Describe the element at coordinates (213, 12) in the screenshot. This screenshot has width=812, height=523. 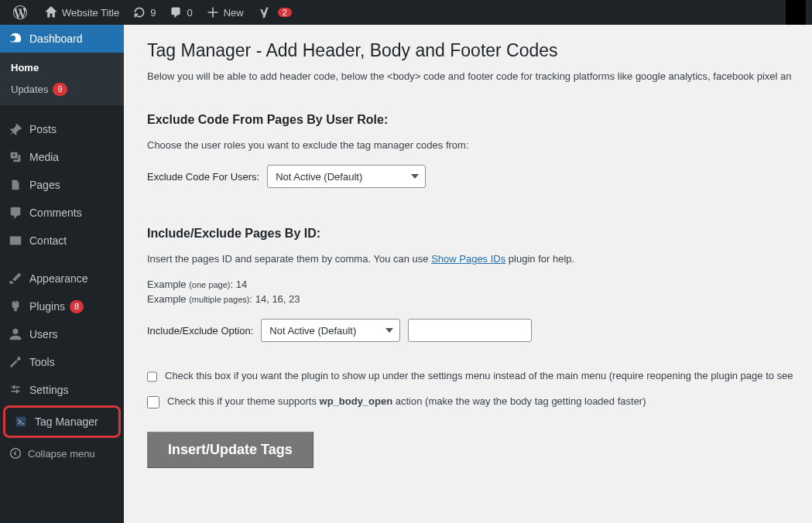
I see `plus-icon` at that location.